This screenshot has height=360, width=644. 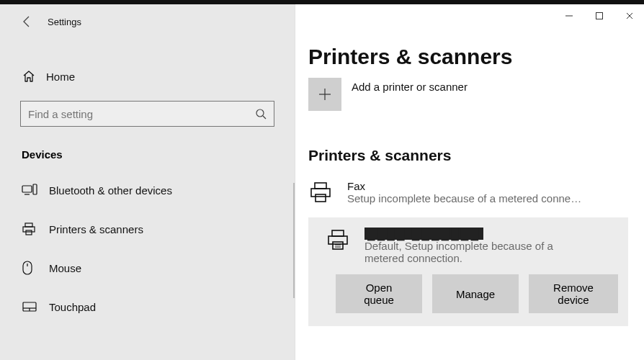 I want to click on search-input, so click(x=135, y=114).